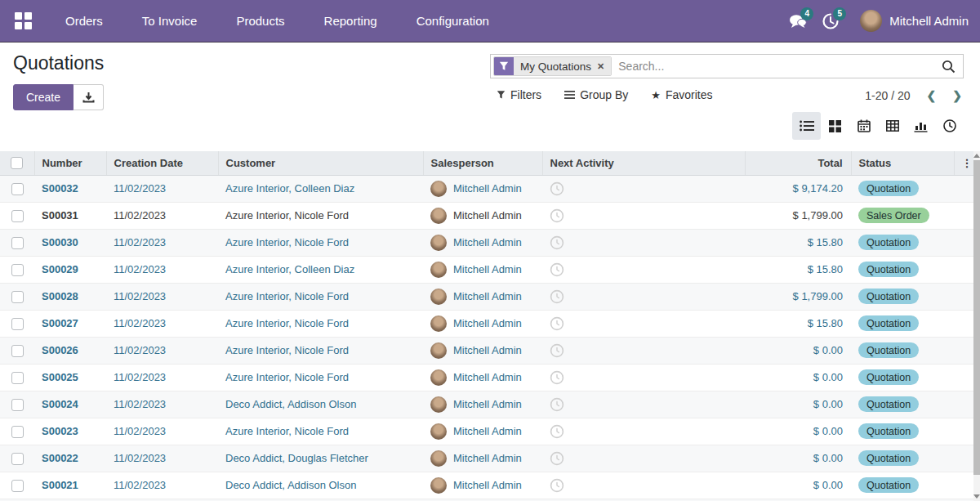 Image resolution: width=980 pixels, height=501 pixels. What do you see at coordinates (835, 126) in the screenshot?
I see `kanban-view-icon` at bounding box center [835, 126].